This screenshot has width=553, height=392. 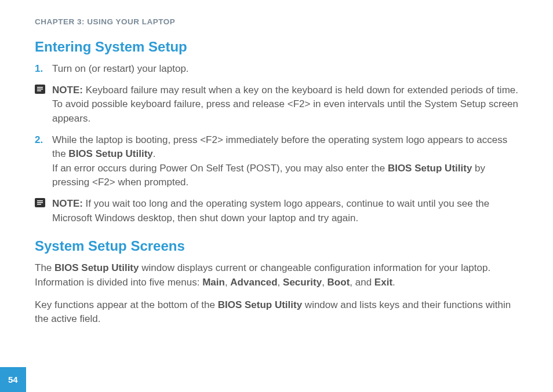 What do you see at coordinates (254, 283) in the screenshot?
I see `menu-advanced: Advanced` at bounding box center [254, 283].